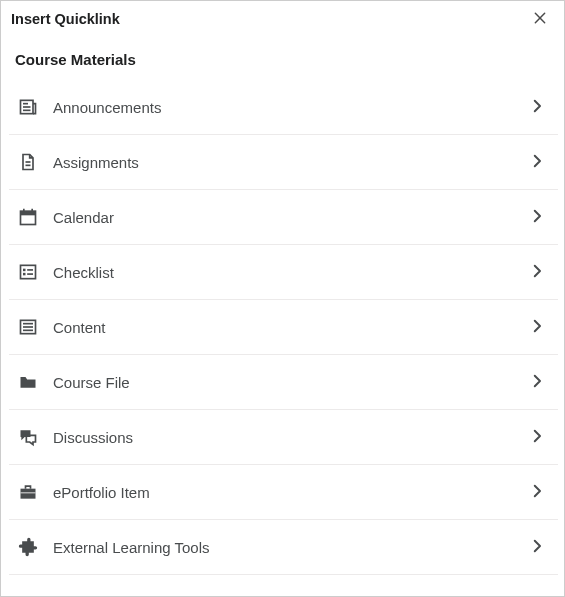 This screenshot has width=565, height=597. Describe the element at coordinates (284, 218) in the screenshot. I see `item-calendar: Calendar` at that location.